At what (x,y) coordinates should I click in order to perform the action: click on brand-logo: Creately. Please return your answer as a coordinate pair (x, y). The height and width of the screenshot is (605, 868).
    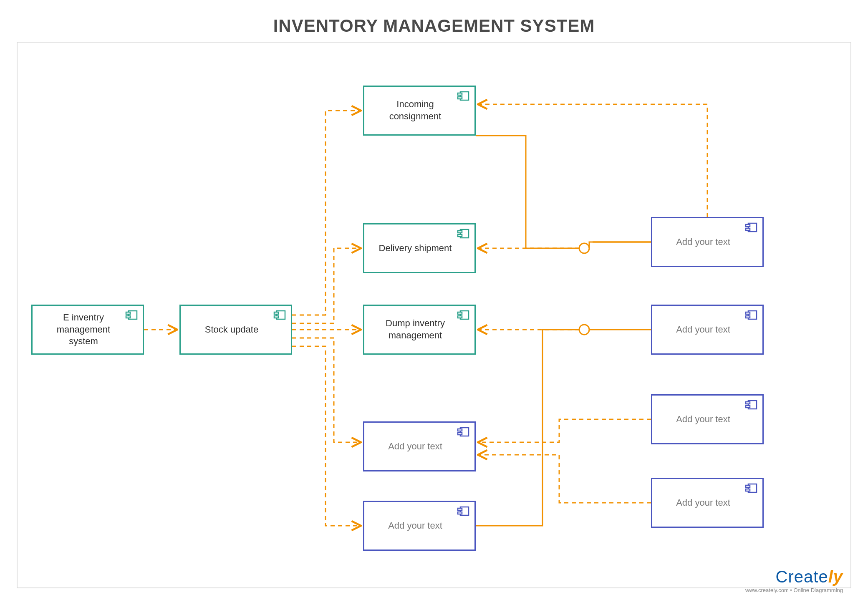
    Looking at the image, I should click on (794, 577).